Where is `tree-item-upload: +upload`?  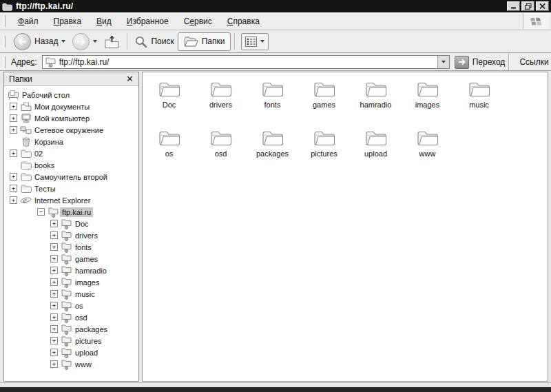
tree-item-upload: +upload is located at coordinates (72, 353).